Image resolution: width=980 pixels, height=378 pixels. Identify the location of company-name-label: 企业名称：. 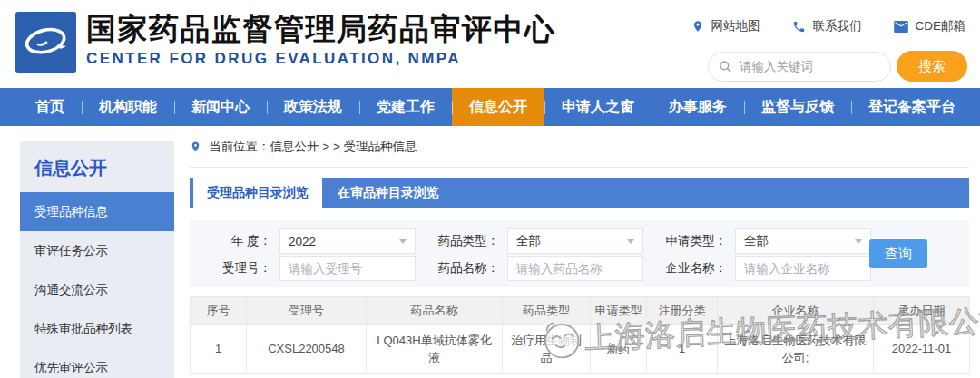
(692, 268).